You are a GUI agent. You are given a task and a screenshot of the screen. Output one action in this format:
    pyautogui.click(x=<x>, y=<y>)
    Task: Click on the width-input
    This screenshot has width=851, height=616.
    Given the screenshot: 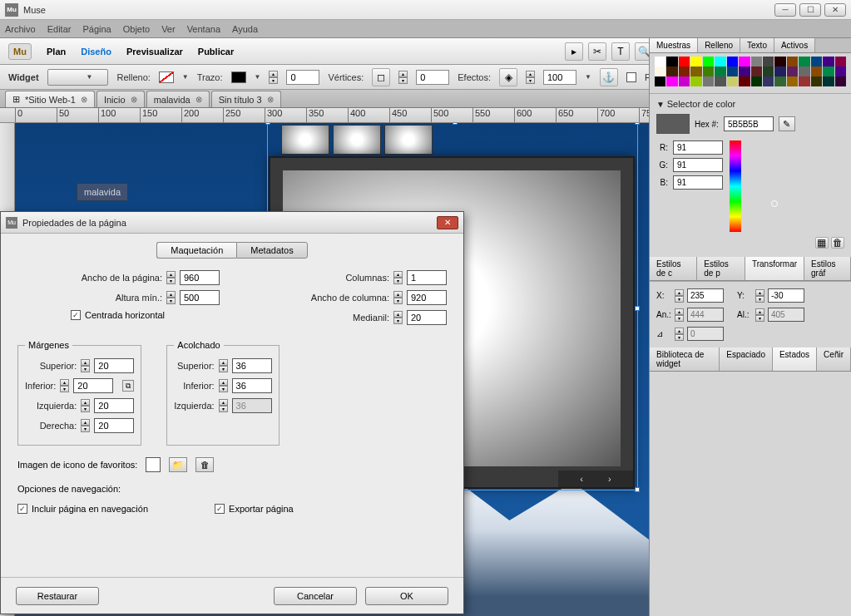 What is the action you would take?
    pyautogui.click(x=705, y=314)
    